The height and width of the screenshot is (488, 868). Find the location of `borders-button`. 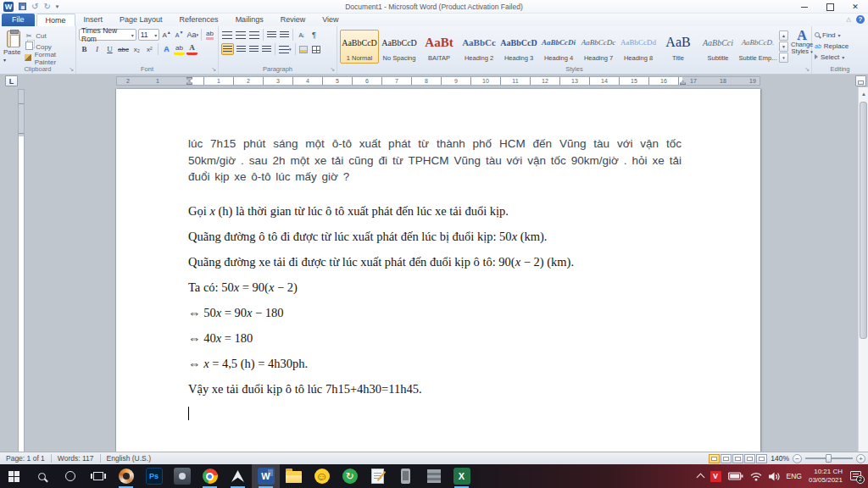

borders-button is located at coordinates (317, 49).